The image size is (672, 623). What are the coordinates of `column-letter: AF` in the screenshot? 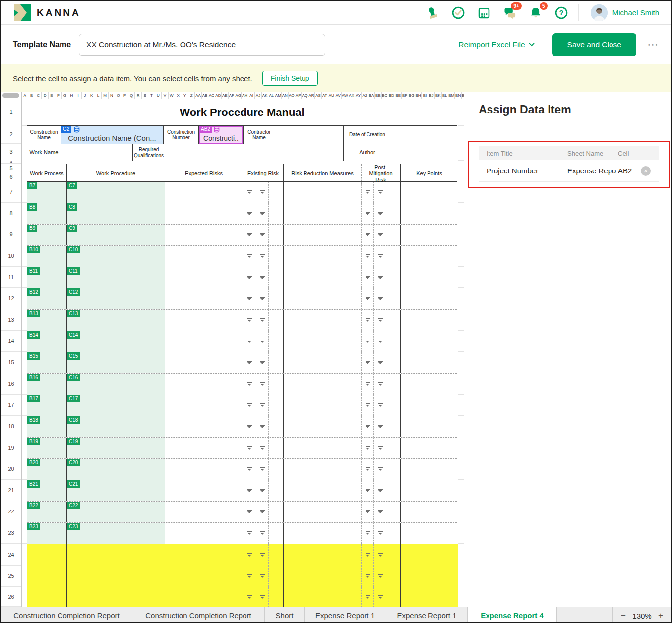 It's located at (232, 95).